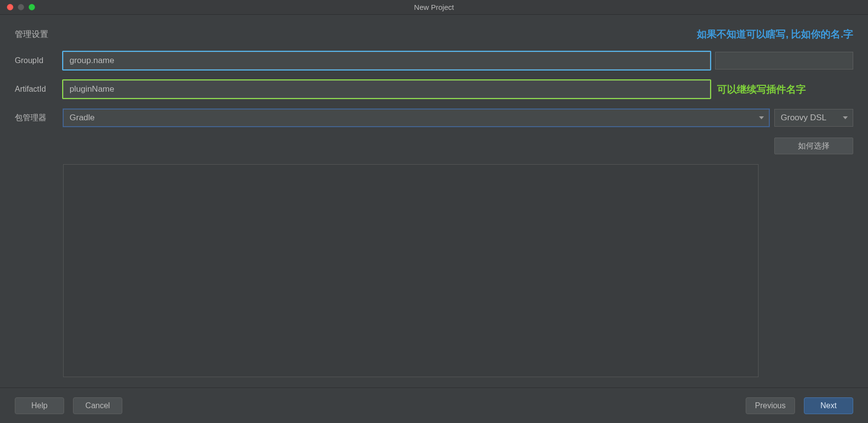 This screenshot has width=868, height=423. I want to click on artifactid-row: ArtifactId 可以继续写插件名字, so click(434, 89).